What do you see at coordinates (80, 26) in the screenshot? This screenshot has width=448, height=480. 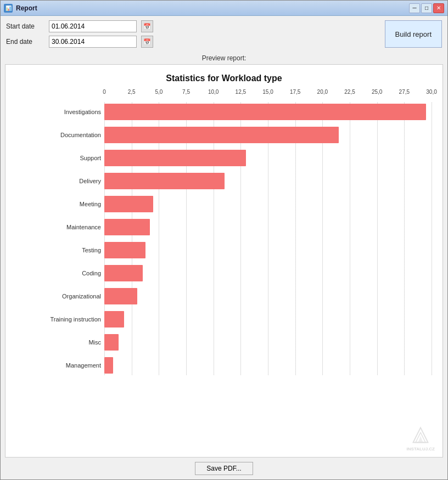 I see `start-date-row: Start date 📅` at bounding box center [80, 26].